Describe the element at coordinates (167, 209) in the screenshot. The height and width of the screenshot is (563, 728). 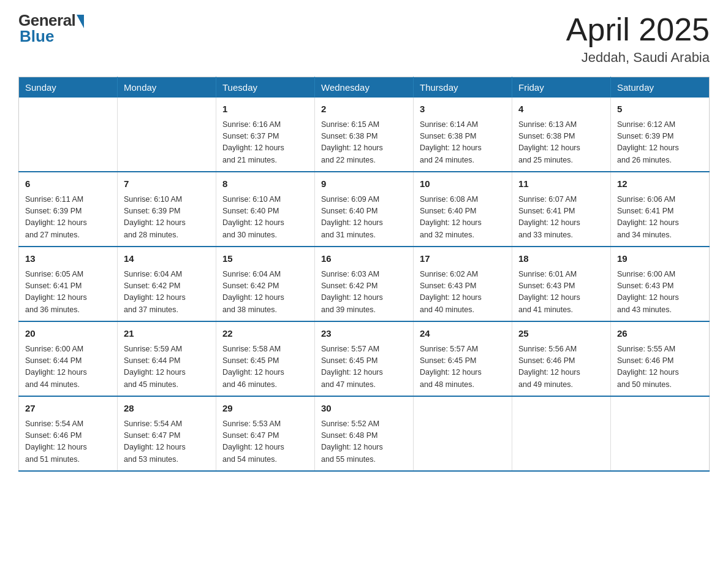
I see `calendar-cell: 7Sunrise: 6:10 AM Sunset: 6:39 PM Daylig…` at that location.